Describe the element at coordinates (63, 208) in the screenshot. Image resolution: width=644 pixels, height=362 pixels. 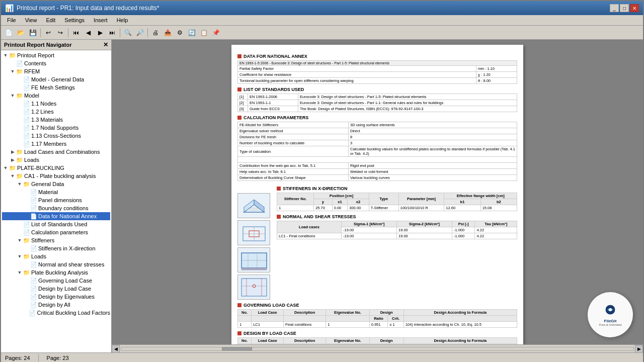
I see `tree-item-label: Boundary conditions` at that location.